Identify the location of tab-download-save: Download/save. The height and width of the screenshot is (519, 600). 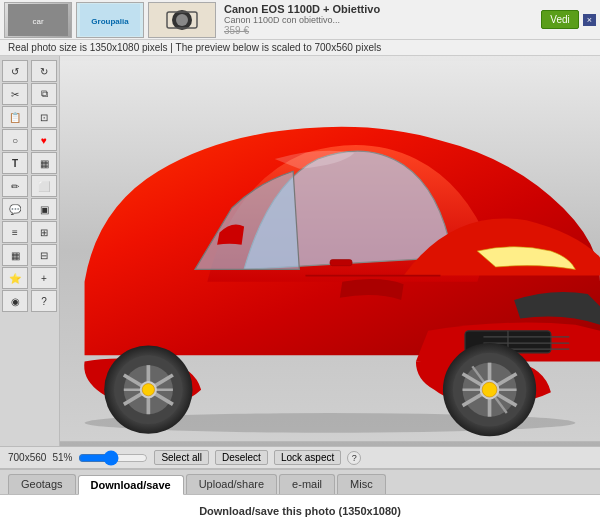
(131, 485).